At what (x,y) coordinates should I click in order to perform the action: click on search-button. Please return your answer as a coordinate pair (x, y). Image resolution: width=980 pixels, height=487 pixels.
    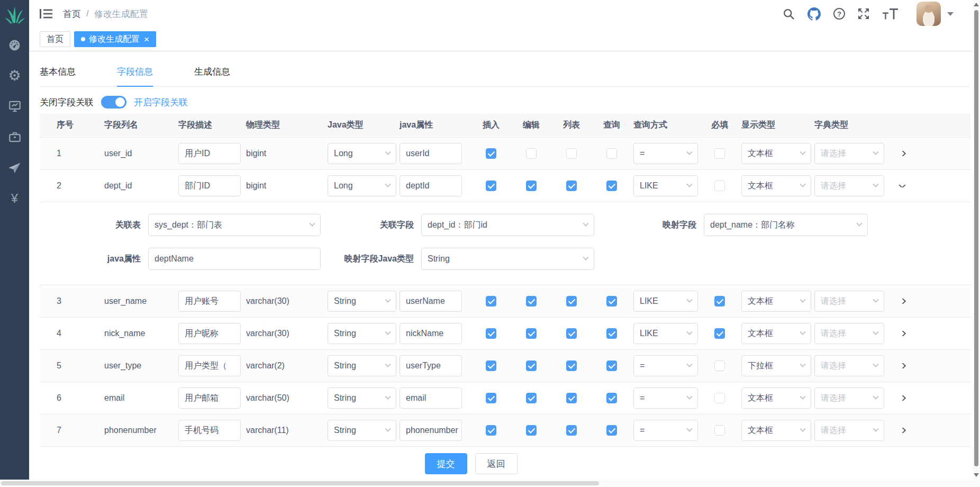
    Looking at the image, I should click on (788, 14).